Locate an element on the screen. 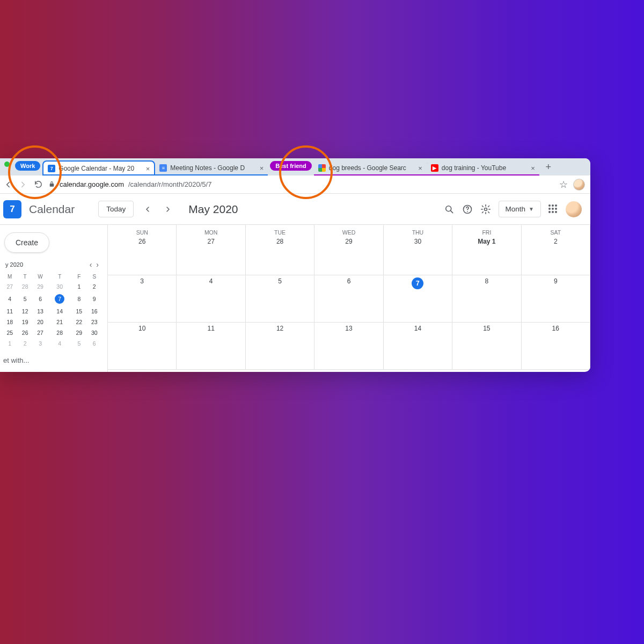 This screenshot has height=644, width=644. day-cell: 8 is located at coordinates (487, 299).